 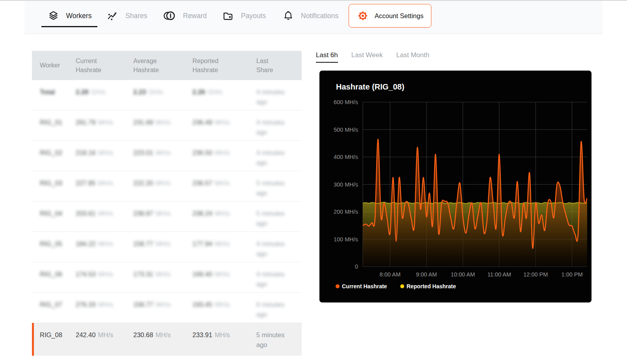 What do you see at coordinates (167, 125) in the screenshot?
I see `table-row-rig-01: RIG_01 261.79MH/s 231.69MH/s 236.49MH/s …` at bounding box center [167, 125].